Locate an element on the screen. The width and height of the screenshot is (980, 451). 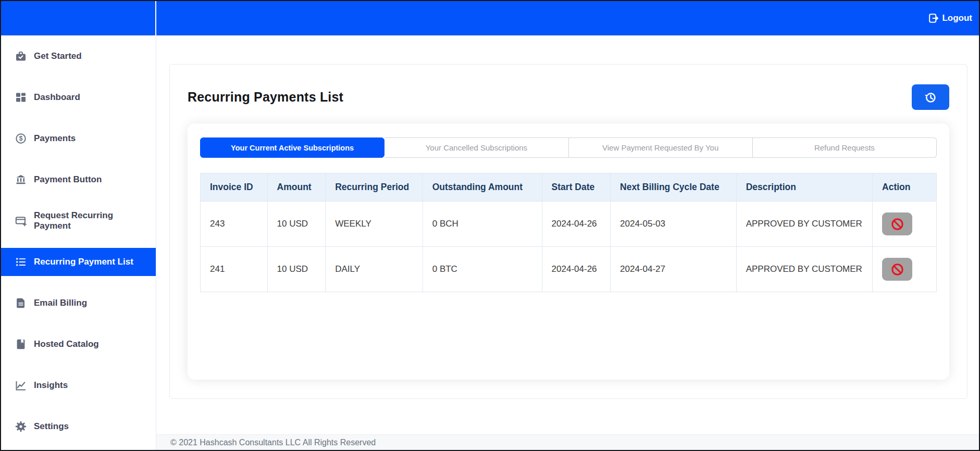
gear-icon is located at coordinates (21, 427).